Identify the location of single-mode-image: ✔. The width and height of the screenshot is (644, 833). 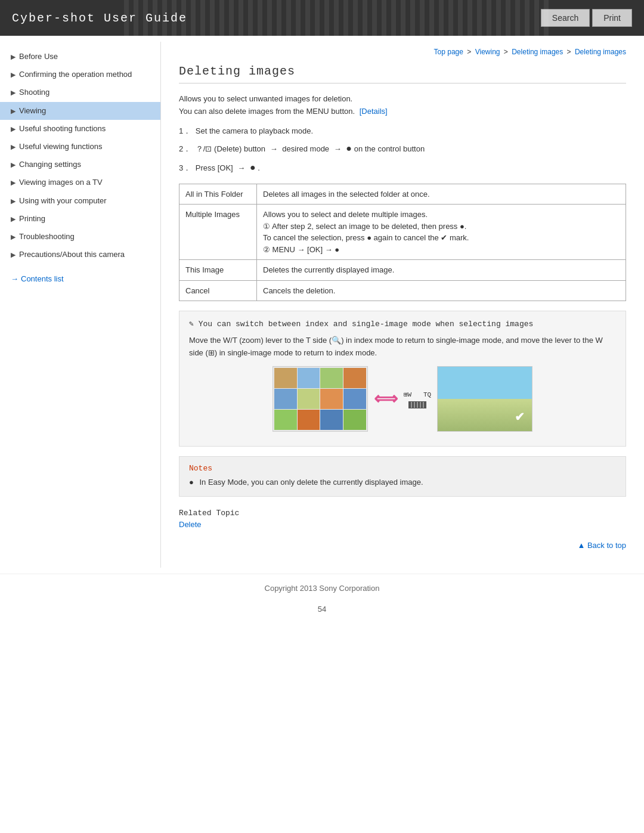
(485, 399).